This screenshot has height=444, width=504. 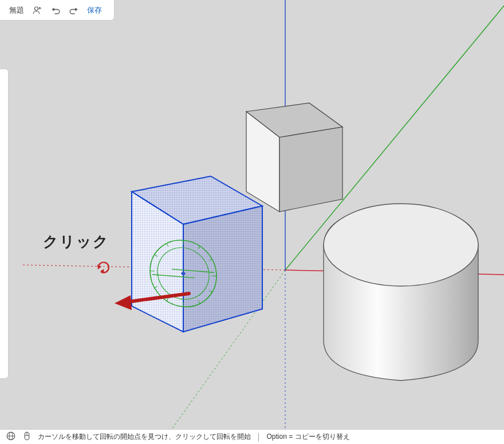 I want to click on undo-button, so click(x=56, y=10).